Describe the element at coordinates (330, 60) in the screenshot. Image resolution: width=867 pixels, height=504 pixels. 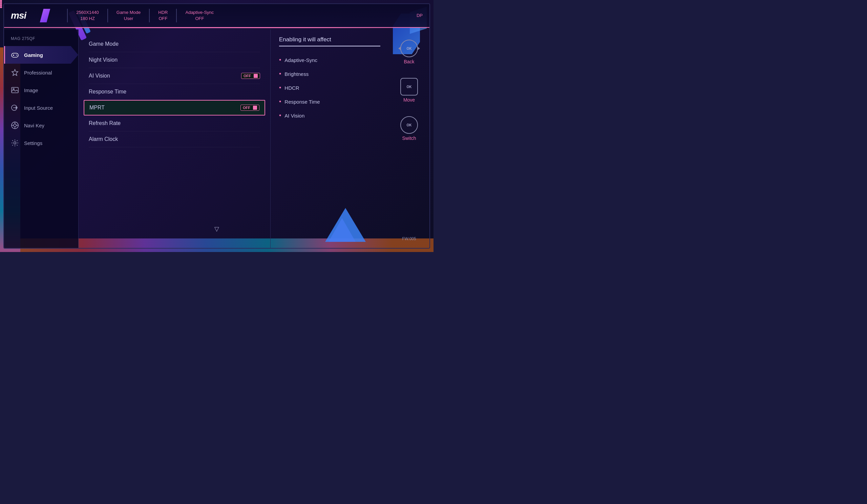
I see `info-item-adaptive-sync: • Adaptive-Sync` at that location.